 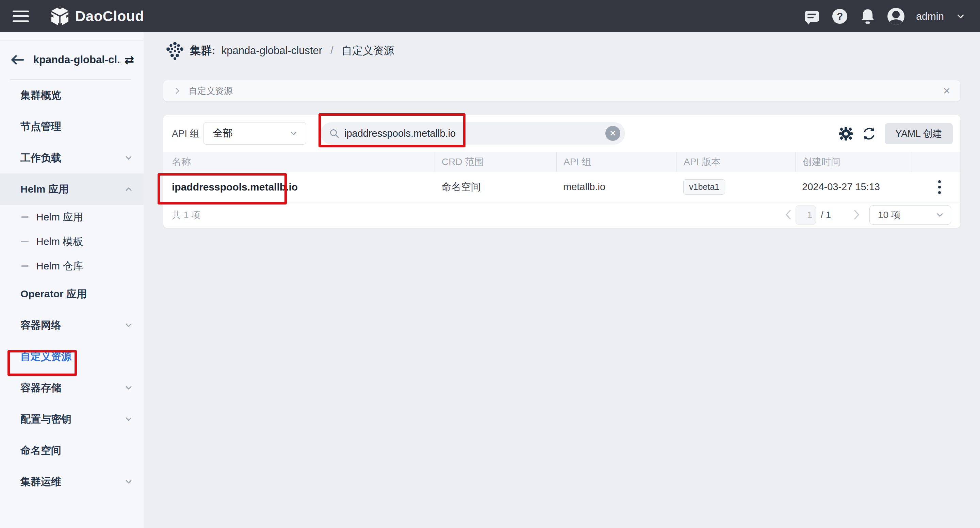 I want to click on search-input, so click(x=475, y=134).